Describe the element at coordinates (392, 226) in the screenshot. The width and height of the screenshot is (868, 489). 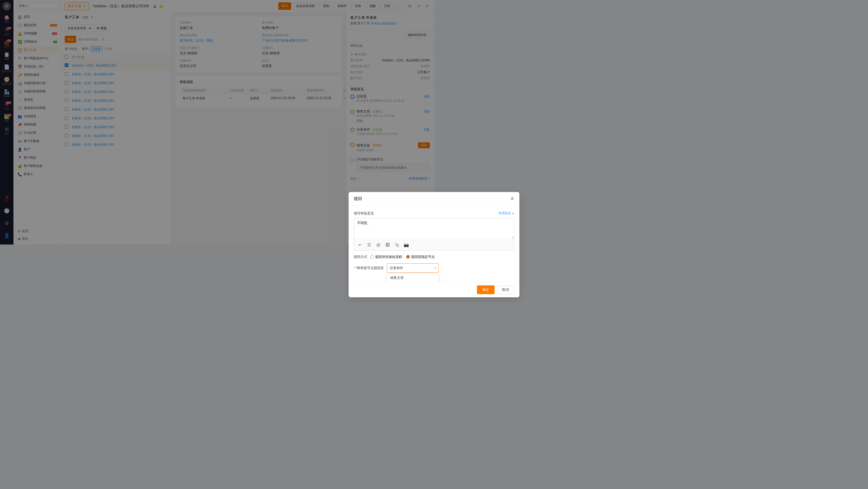
I see `modal-body: 填写审批意见 常用意见 ∨ 不同意。 ↩ ☰ @ 🖼 📎 📷` at that location.